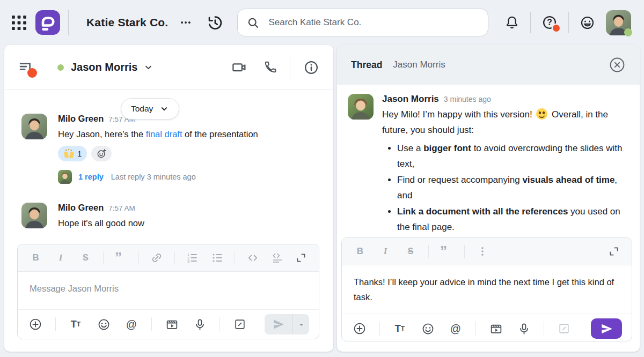 This screenshot has height=357, width=644. Describe the element at coordinates (19, 23) in the screenshot. I see `app-grid-button` at that location.